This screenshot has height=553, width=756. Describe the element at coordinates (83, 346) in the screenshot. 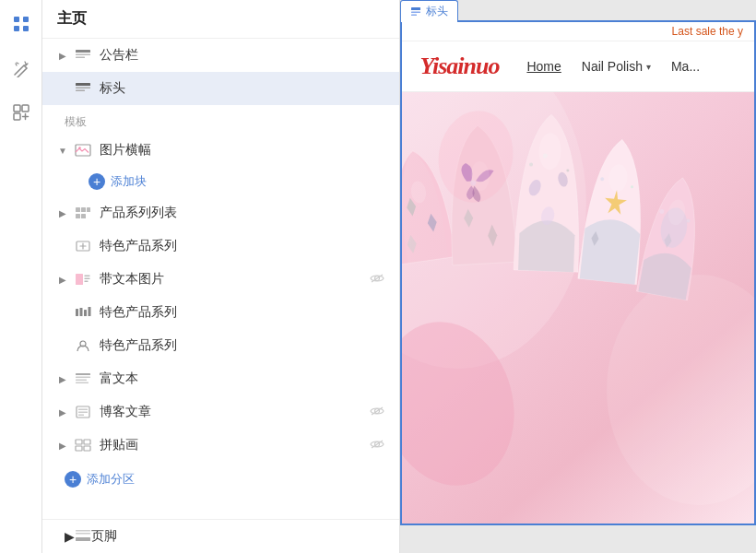

I see `featured-product3-icon` at that location.